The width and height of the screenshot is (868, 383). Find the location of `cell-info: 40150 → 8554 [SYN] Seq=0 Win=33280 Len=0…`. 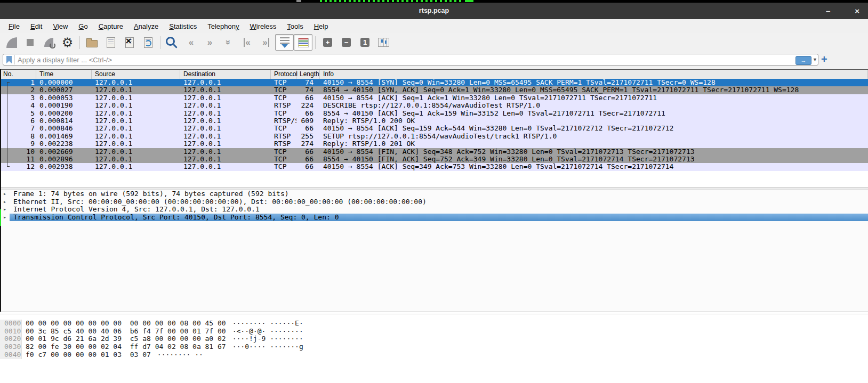

cell-info: 40150 → 8554 [SYN] Seq=0 Win=33280 Len=0… is located at coordinates (594, 83).